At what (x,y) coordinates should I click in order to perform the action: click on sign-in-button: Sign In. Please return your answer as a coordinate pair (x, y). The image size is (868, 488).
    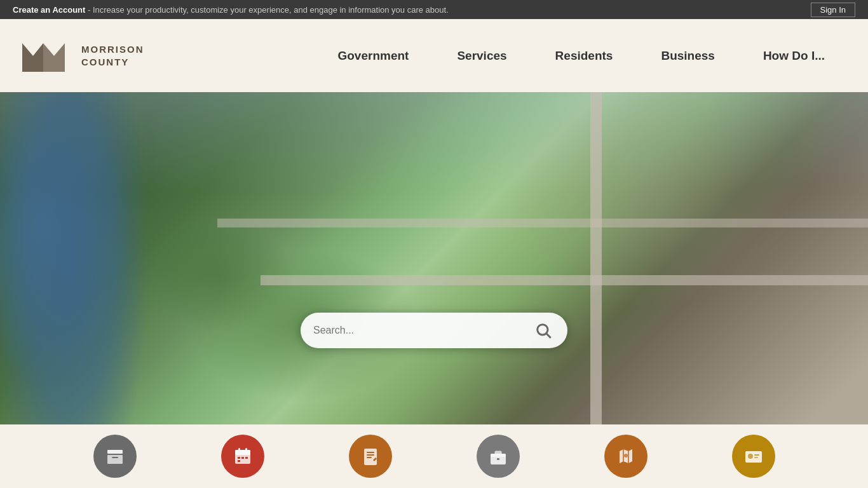
    Looking at the image, I should click on (833, 10).